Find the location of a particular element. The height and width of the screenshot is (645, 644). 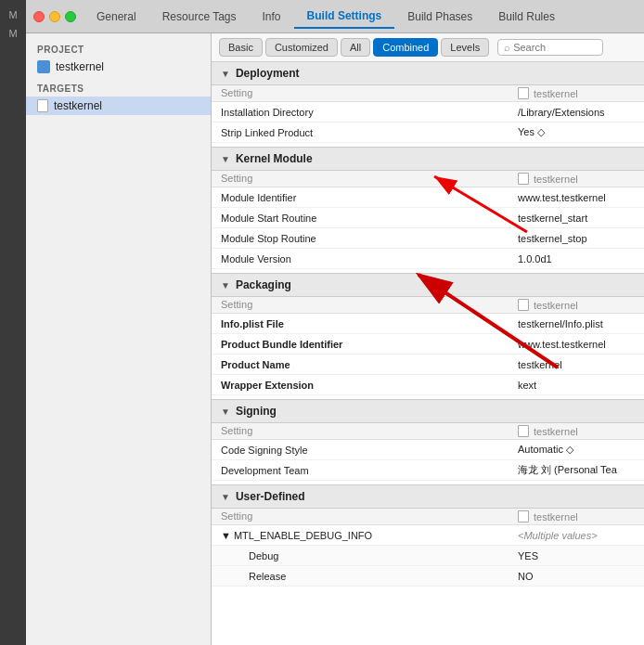

nav-item-target: testkernel is located at coordinates (119, 106).